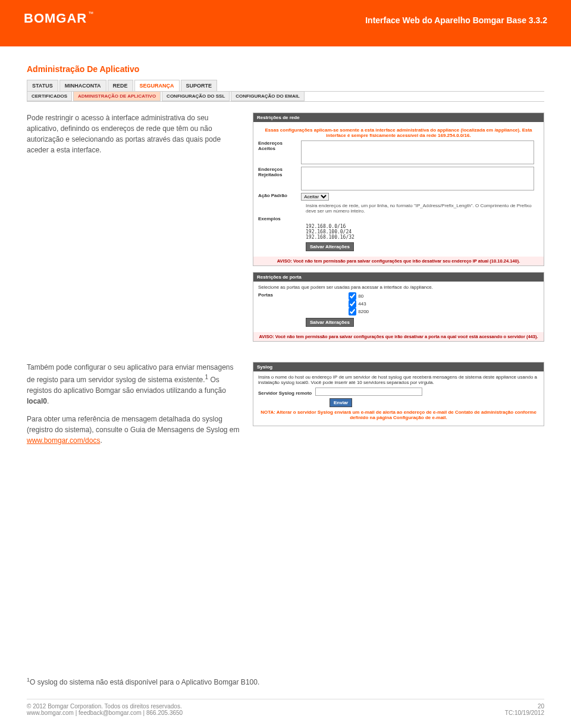 Image resolution: width=571 pixels, height=728 pixels. Describe the element at coordinates (399, 394) in the screenshot. I see `syslog-panel: Syslog Insira o nome do host ou endereço…` at that location.